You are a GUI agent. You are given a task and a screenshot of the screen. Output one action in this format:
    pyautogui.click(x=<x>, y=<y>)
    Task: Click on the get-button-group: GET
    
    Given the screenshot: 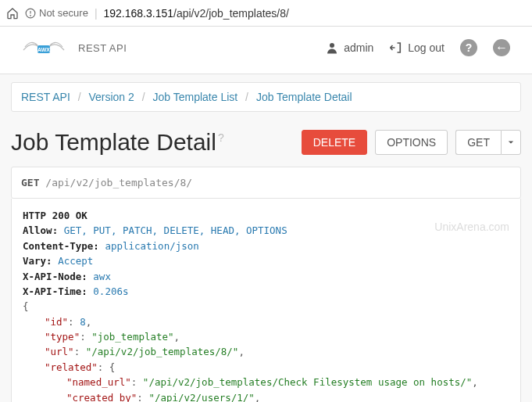 What is the action you would take?
    pyautogui.click(x=488, y=142)
    